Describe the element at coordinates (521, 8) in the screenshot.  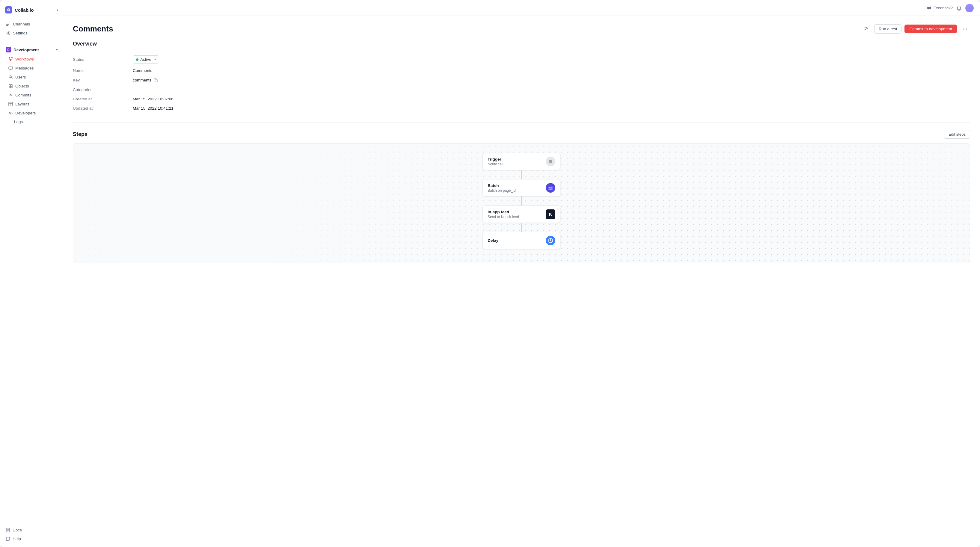
I see `topbar: Feedback?` at that location.